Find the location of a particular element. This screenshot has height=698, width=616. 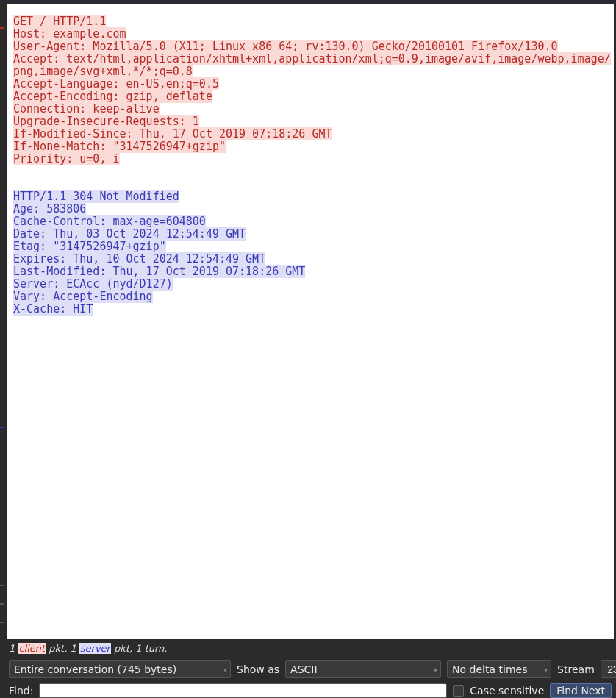

summary-suffix: pkt, 1 turn. is located at coordinates (140, 649).